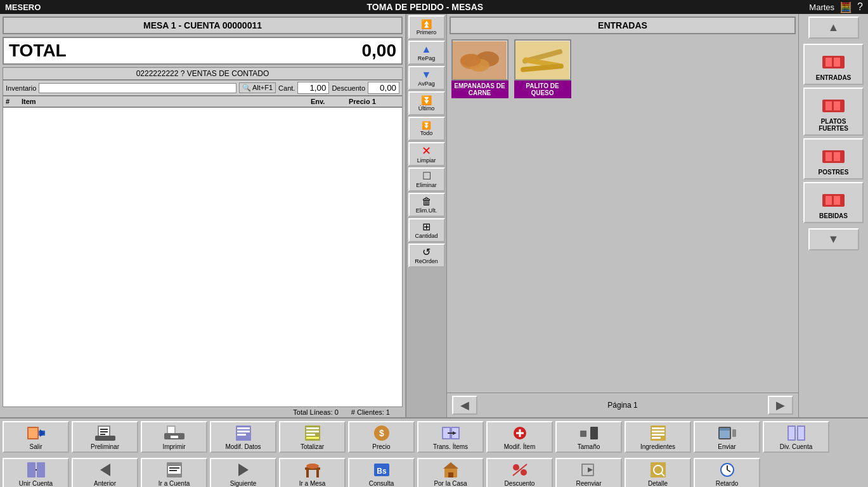 Image resolution: width=868 pixels, height=487 pixels. Describe the element at coordinates (174, 472) in the screenshot. I see `ir-a-cuenta-button: Ir a Cuenta` at that location.